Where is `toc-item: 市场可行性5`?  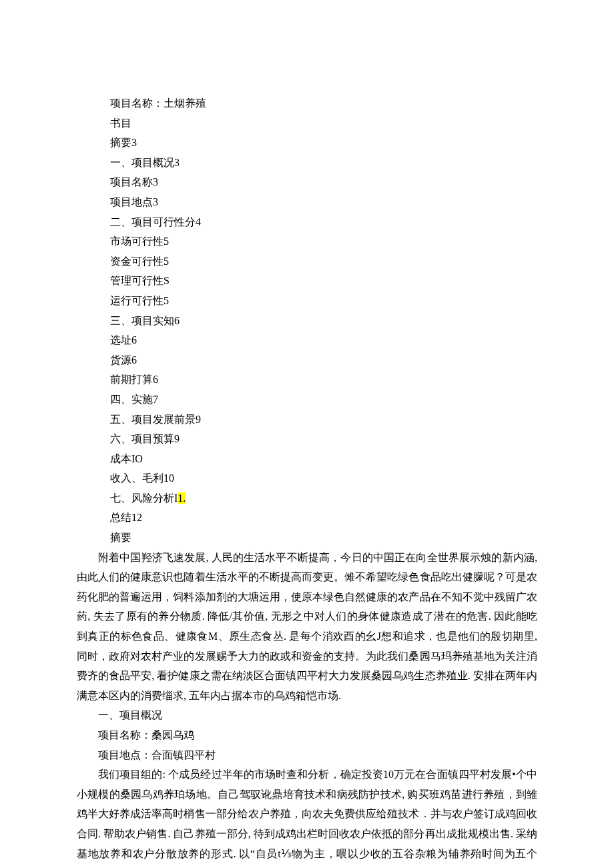 toc-item: 市场可行性5 is located at coordinates (324, 242).